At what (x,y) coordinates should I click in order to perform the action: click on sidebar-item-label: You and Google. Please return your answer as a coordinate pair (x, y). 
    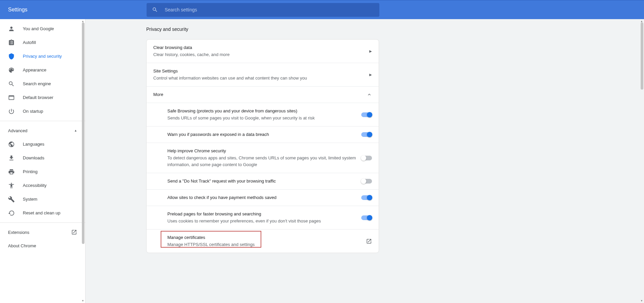
    Looking at the image, I should click on (38, 29).